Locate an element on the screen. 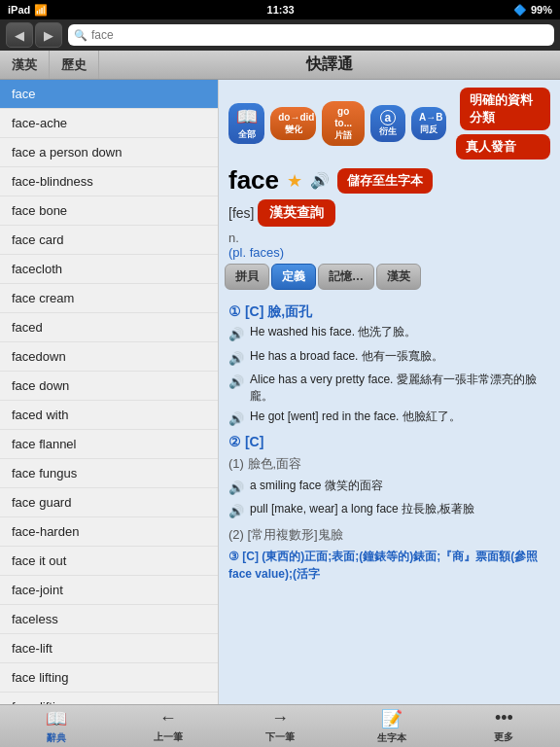  word-item-facecloth: facecloth is located at coordinates (109, 269).